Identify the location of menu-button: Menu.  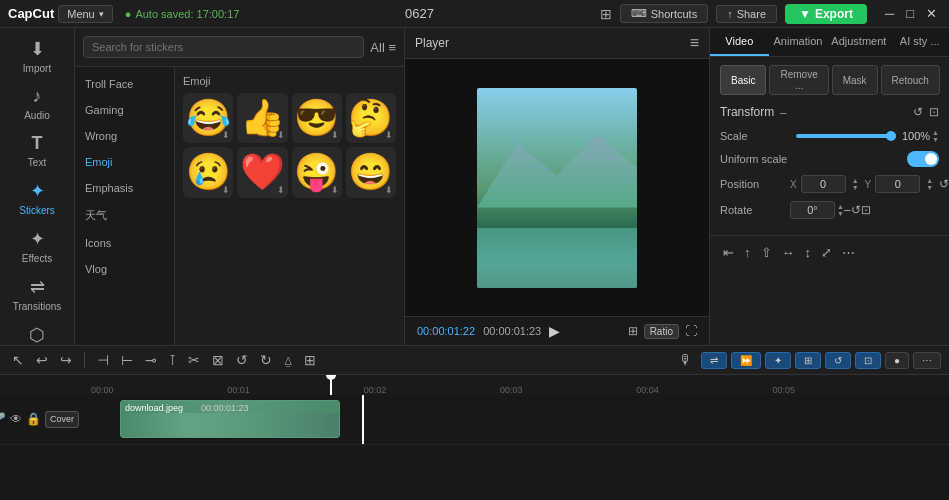
(86, 14).